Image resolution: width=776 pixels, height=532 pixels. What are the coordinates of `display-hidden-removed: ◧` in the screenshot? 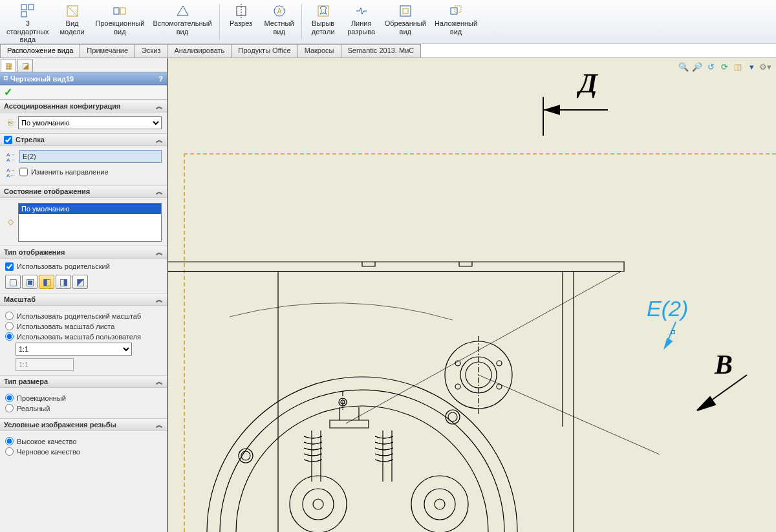 It's located at (47, 282).